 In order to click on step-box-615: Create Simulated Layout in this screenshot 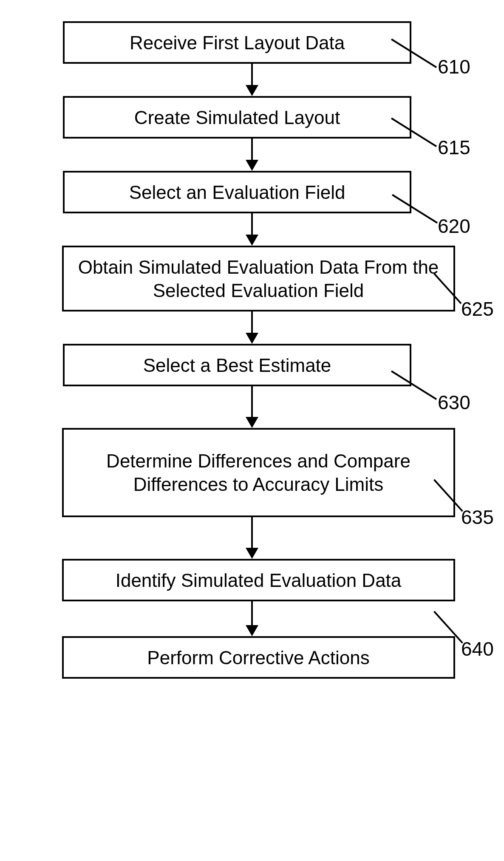, I will do `click(237, 117)`.